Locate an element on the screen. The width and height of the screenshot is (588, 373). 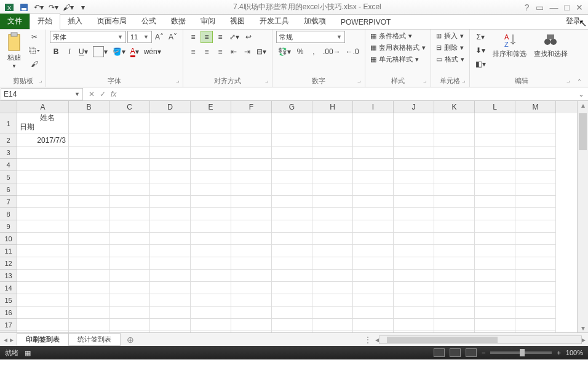
row-header: 14 is located at coordinates (9, 288).